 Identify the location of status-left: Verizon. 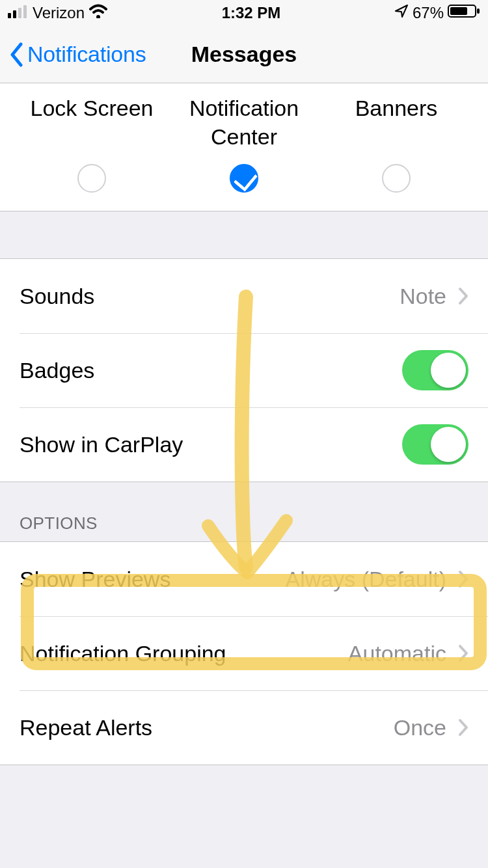
(58, 13).